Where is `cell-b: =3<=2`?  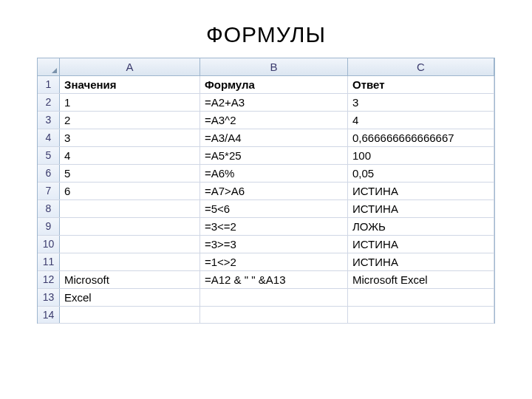 cell-b: =3<=2 is located at coordinates (274, 226).